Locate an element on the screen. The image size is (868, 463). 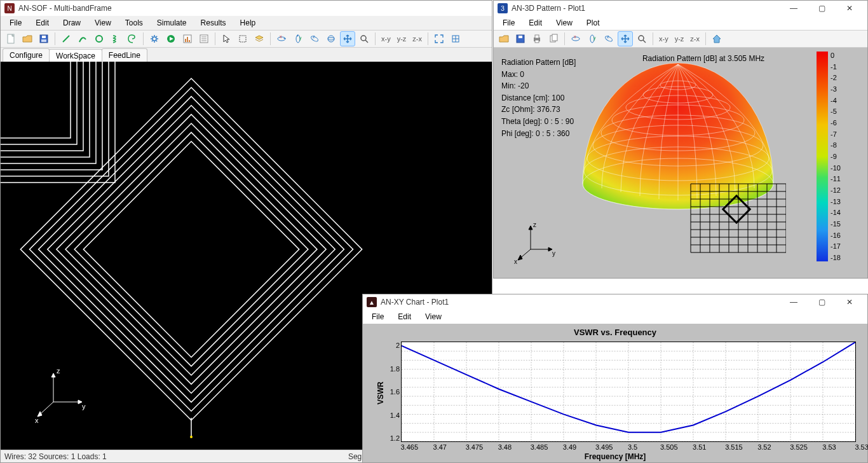
menu-simulate: Simulate is located at coordinates (172, 23).